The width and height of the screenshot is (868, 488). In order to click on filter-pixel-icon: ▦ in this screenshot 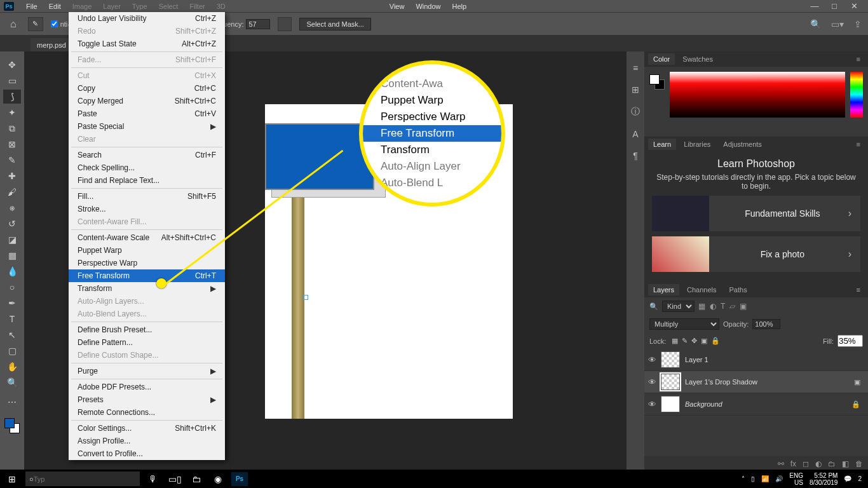, I will do `click(702, 306)`.